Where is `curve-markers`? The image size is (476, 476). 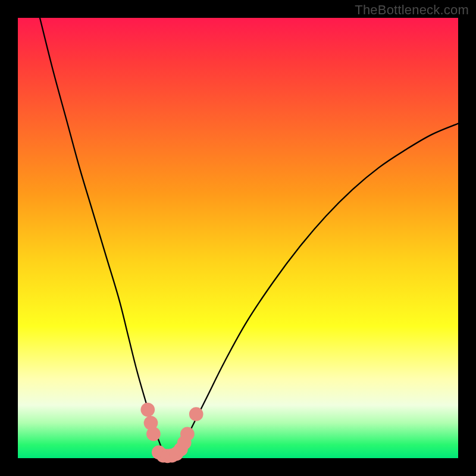
curve-markers is located at coordinates (171, 433).